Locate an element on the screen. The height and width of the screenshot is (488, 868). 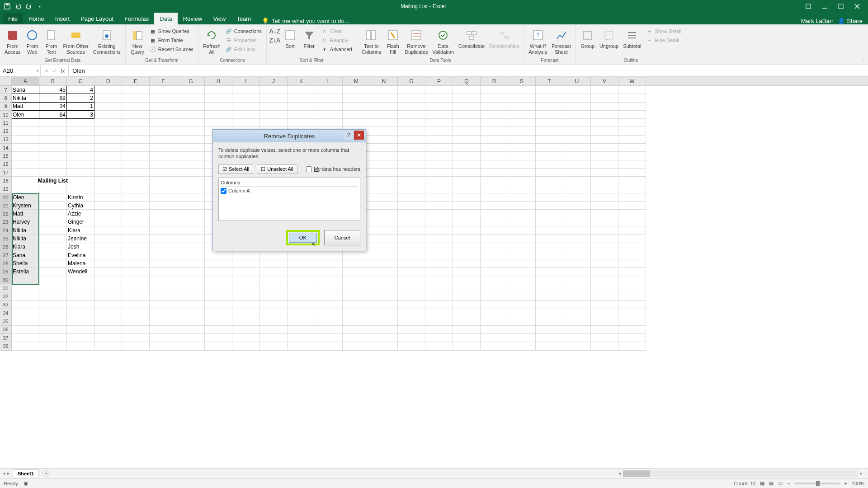
user-name: Mark LaBarr is located at coordinates (817, 21).